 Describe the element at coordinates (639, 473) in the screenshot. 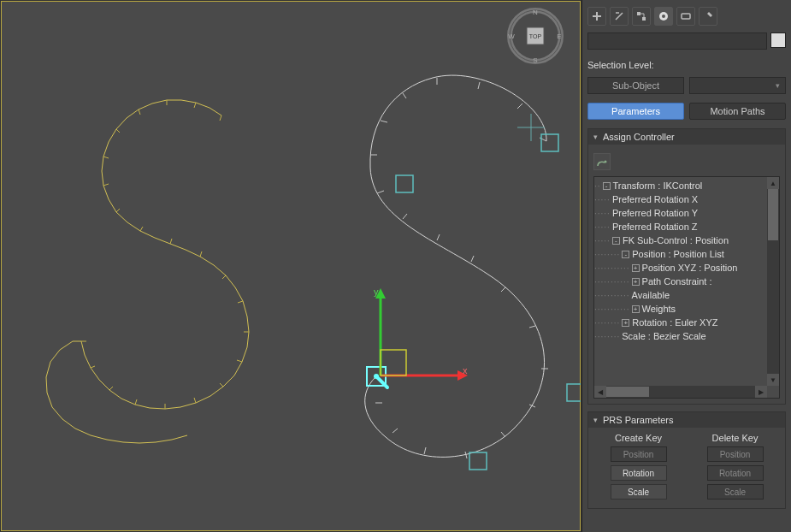

I see `create-rotation-button: Rotation` at that location.